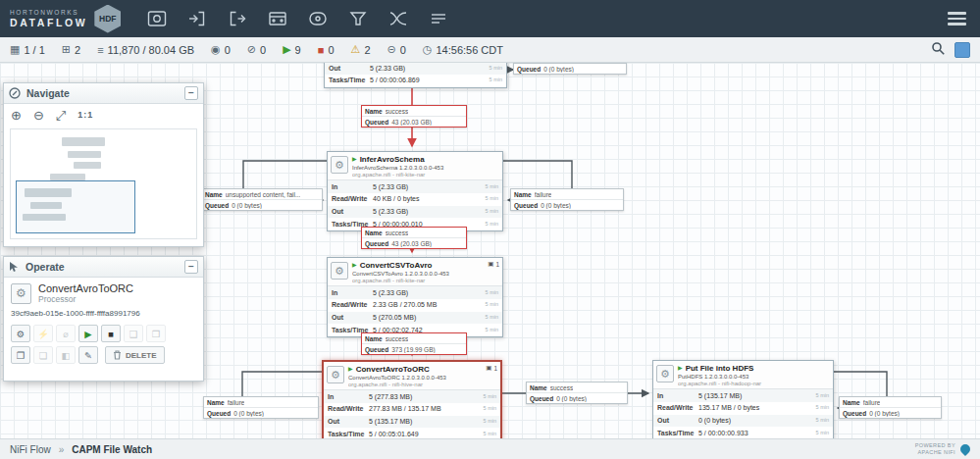  Describe the element at coordinates (416, 76) in the screenshot. I see `processor-partial: Out5 (2.33 GB)5 min Tasks/Time5 / 00:00:…` at that location.